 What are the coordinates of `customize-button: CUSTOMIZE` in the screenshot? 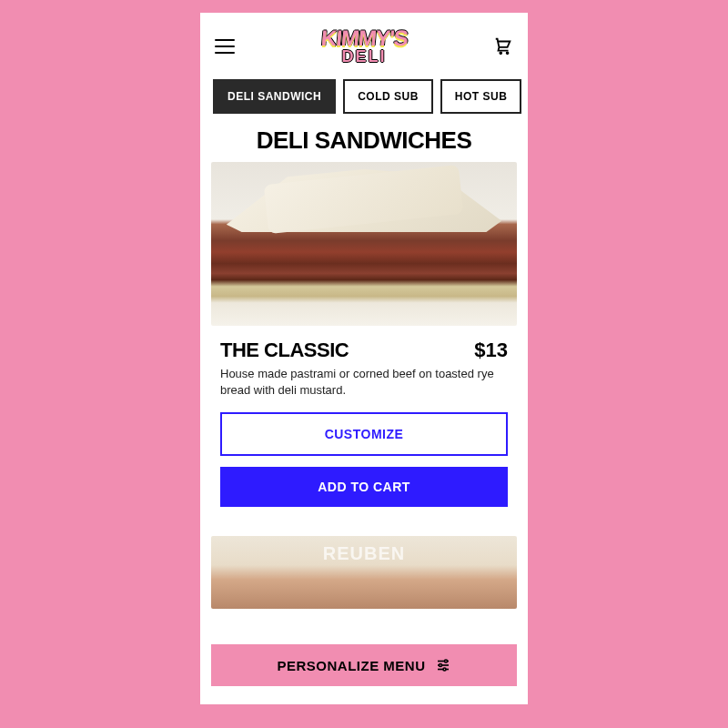 It's located at (364, 434).